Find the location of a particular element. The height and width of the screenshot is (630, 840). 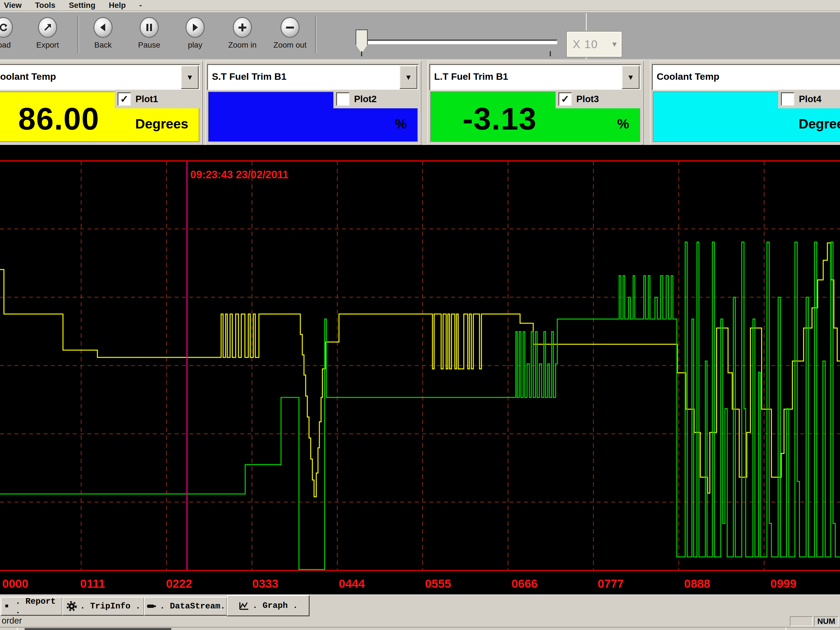

plot-panel-row: Coolant Temp▼86.00Degrees✓Plot1S.T Fuel … is located at coordinates (420, 102).